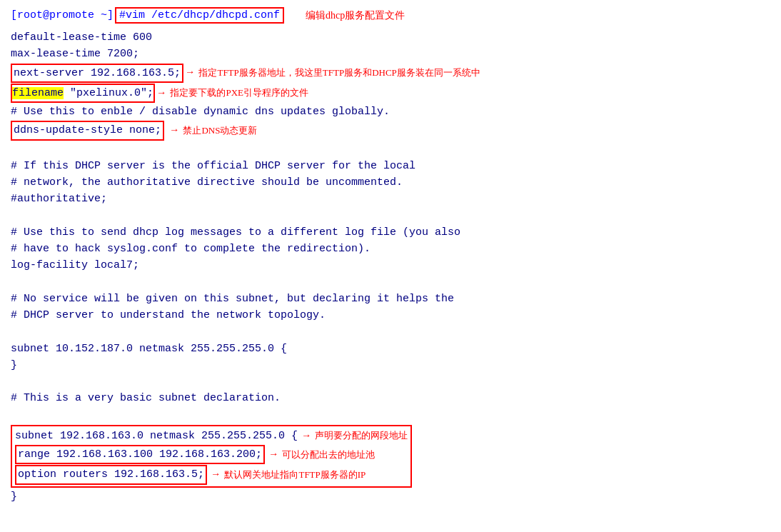 This screenshot has height=532, width=781. What do you see at coordinates (390, 183) in the screenshot?
I see `line-network: # network, the authoritative directive s…` at bounding box center [390, 183].